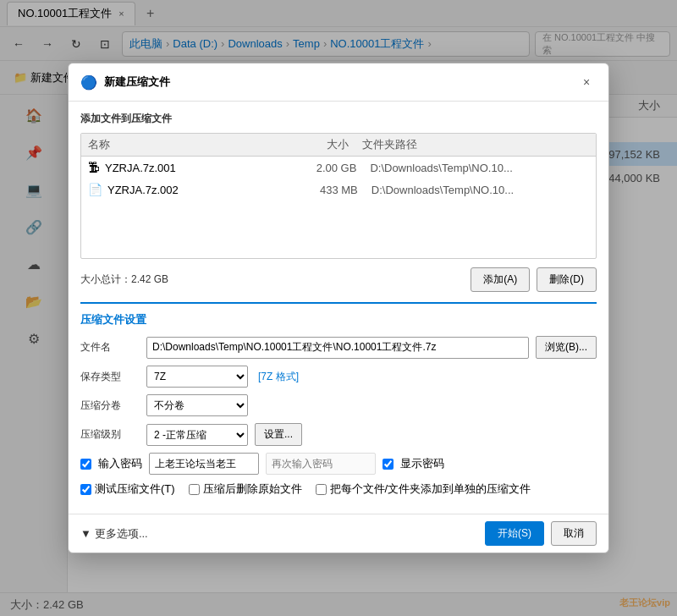 Image resolution: width=677 pixels, height=616 pixels. What do you see at coordinates (110, 406) in the screenshot?
I see `split-label: 压缩分卷` at bounding box center [110, 406].